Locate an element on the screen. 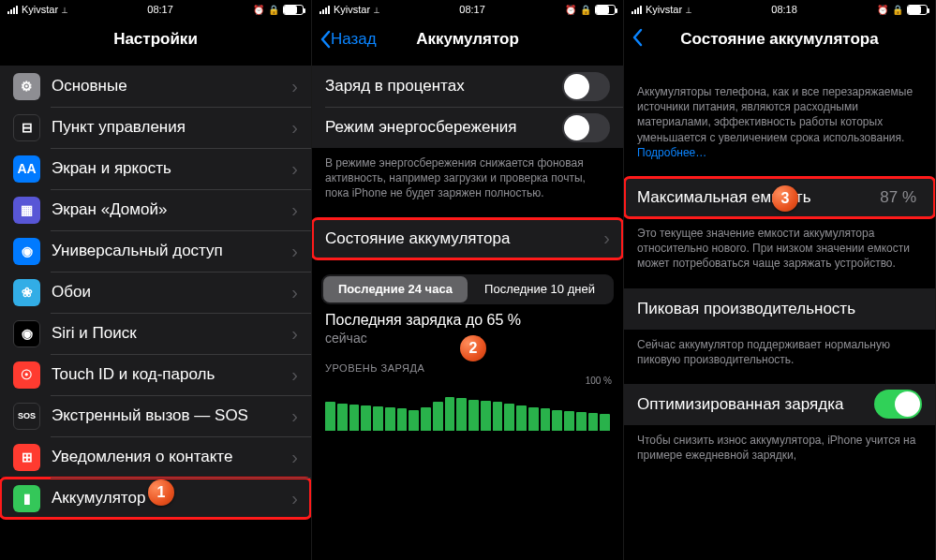  row-label: Экстренный вызов — SOS is located at coordinates (171, 416).